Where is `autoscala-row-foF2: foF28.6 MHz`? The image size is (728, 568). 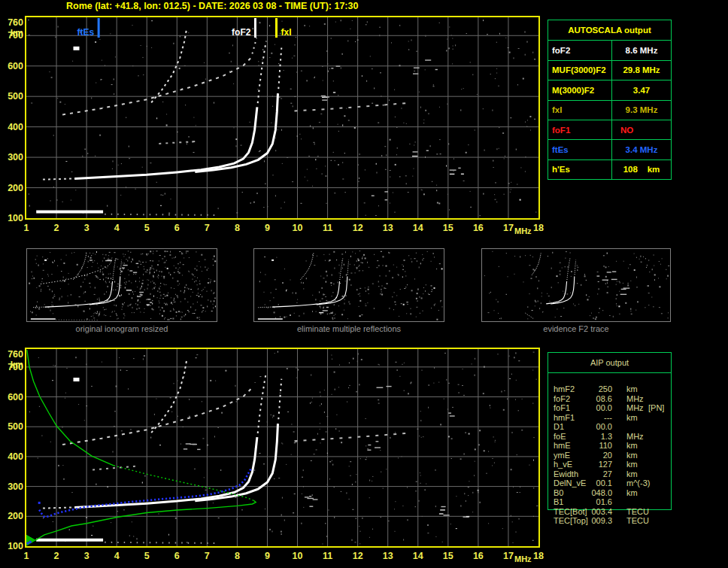
autoscala-row-foF2: foF28.6 MHz is located at coordinates (609, 50).